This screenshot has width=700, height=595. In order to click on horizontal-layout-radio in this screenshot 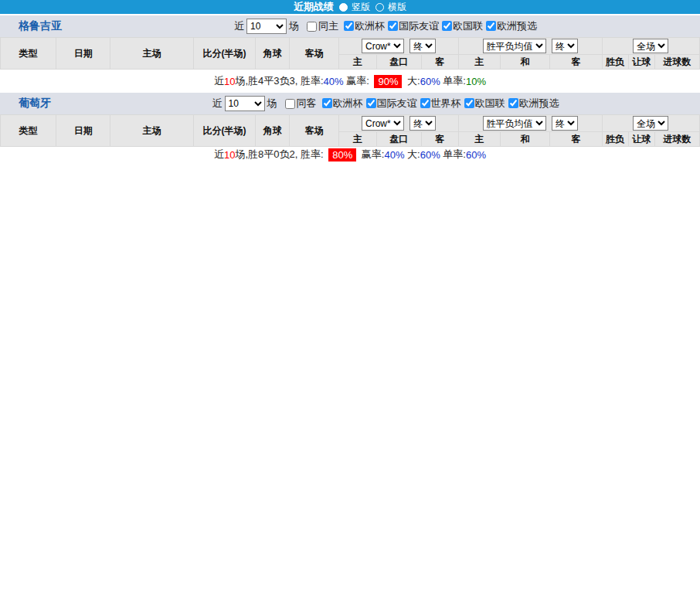, I will do `click(380, 8)`.